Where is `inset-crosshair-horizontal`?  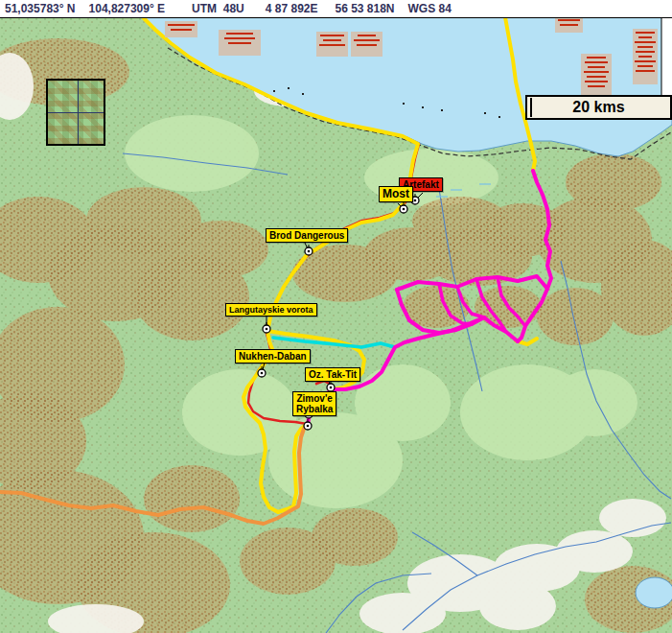 inset-crosshair-horizontal is located at coordinates (76, 113).